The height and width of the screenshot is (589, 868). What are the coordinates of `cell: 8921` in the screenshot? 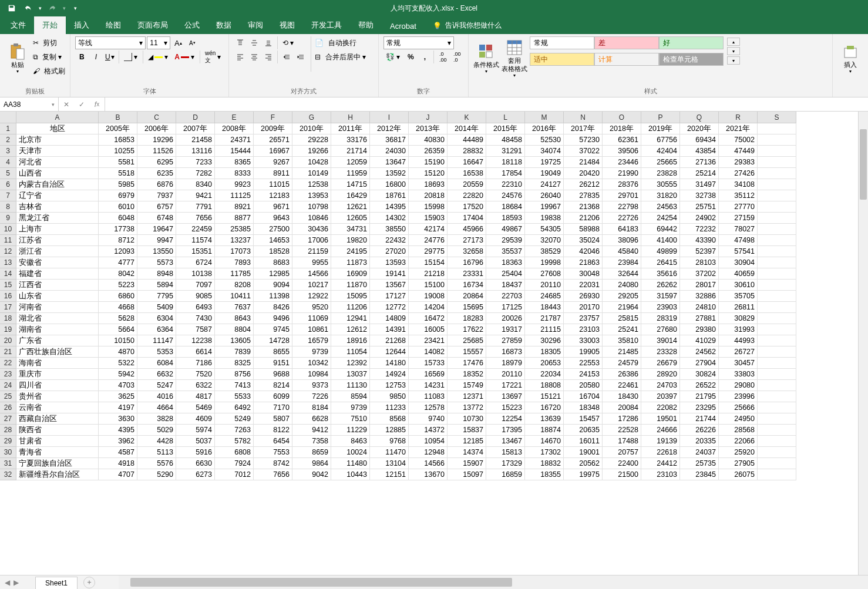 It's located at (234, 207).